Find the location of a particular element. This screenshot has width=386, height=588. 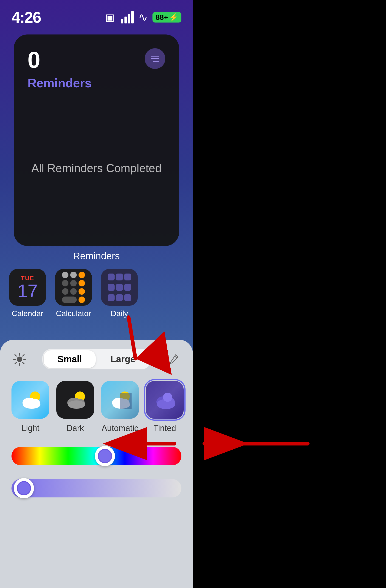

status-bar: 4:26 ▣ ∿ 88+ ⚡ is located at coordinates (96, 14).